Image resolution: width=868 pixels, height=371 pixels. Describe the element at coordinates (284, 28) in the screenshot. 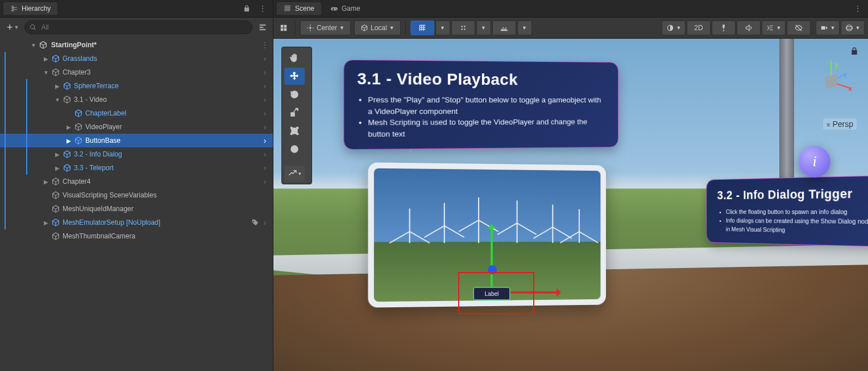

I see `toolbar-left-icon` at that location.